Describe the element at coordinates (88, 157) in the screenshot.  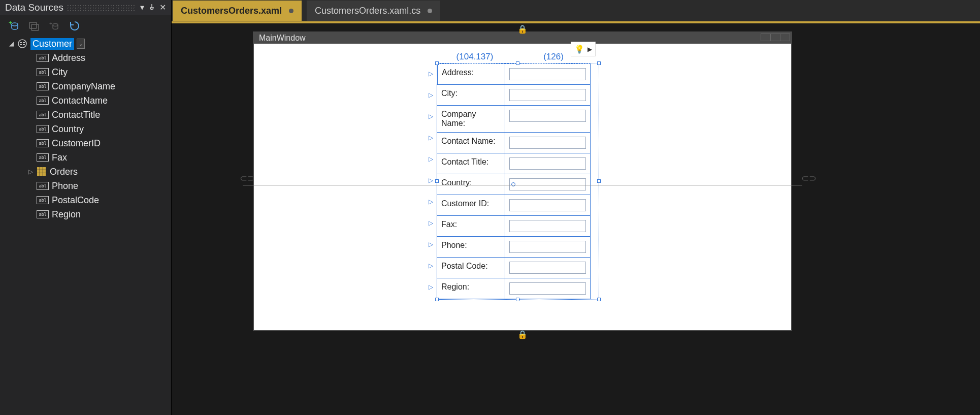
I see `tree-field: ablFax` at that location.